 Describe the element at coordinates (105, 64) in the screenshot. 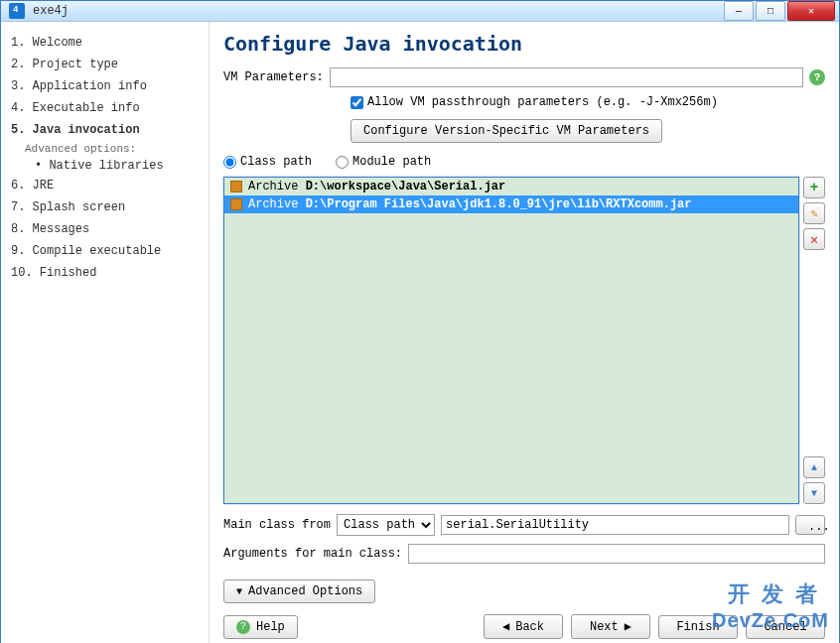

I see `sidebar-item-project-type: 2. Project type` at that location.